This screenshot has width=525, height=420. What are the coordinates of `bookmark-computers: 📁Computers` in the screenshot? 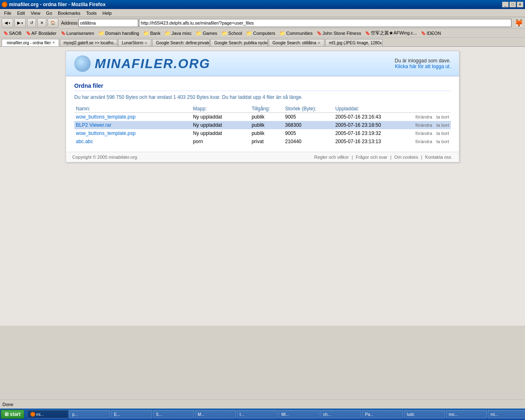 It's located at (261, 33).